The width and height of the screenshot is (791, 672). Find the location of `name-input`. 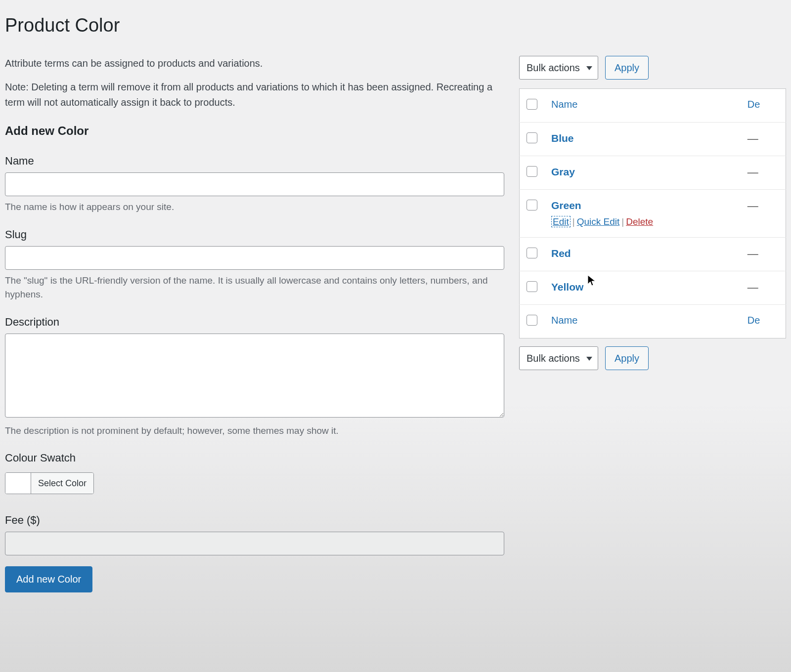

name-input is located at coordinates (255, 184).